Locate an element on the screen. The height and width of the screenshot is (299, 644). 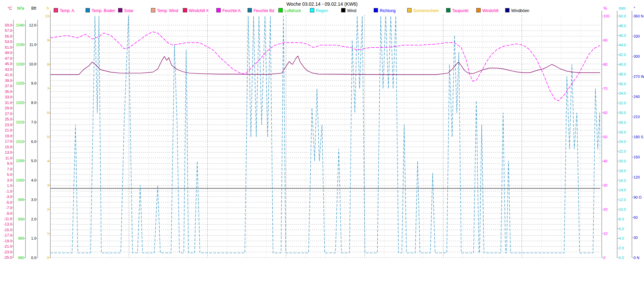
axis-tick-label-bft: 1.0 is located at coordinates (34, 238).